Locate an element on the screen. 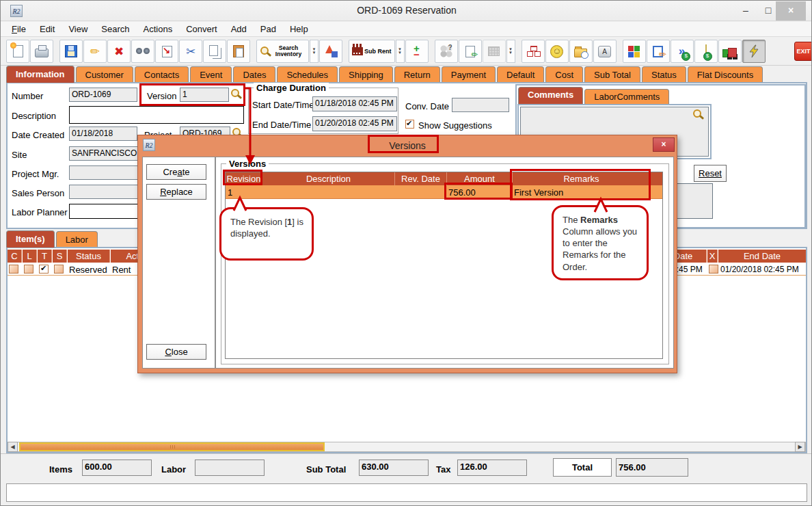  tab-schedules: Schedules is located at coordinates (308, 75).